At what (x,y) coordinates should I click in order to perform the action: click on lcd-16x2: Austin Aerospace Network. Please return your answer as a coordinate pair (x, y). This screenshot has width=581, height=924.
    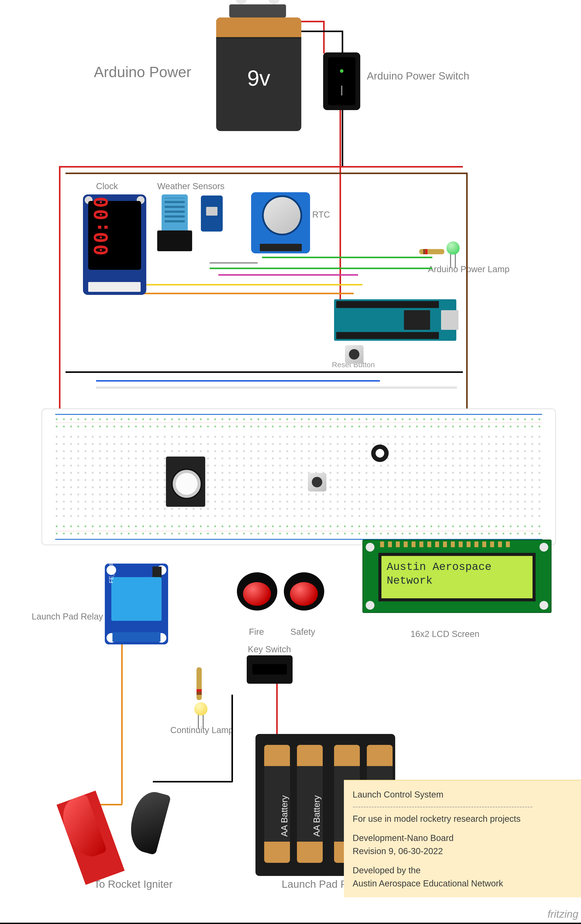
    Looking at the image, I should click on (457, 576).